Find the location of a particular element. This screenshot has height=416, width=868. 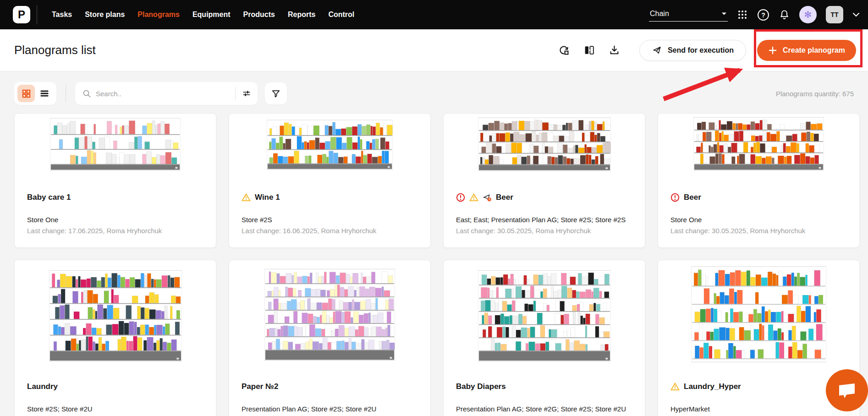

card-stores: East; East; Presentation Plan AG; Store … is located at coordinates (544, 220).